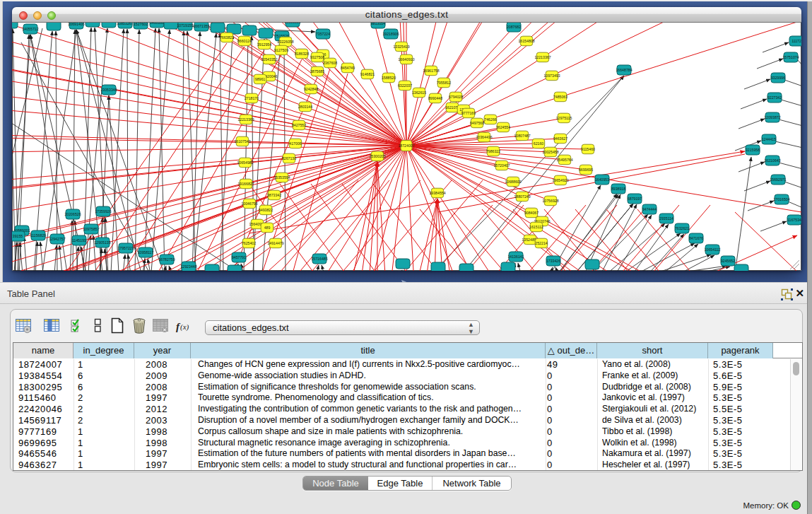 This screenshot has width=812, height=514. I want to click on svg-text: 9227342, so click(775, 98).